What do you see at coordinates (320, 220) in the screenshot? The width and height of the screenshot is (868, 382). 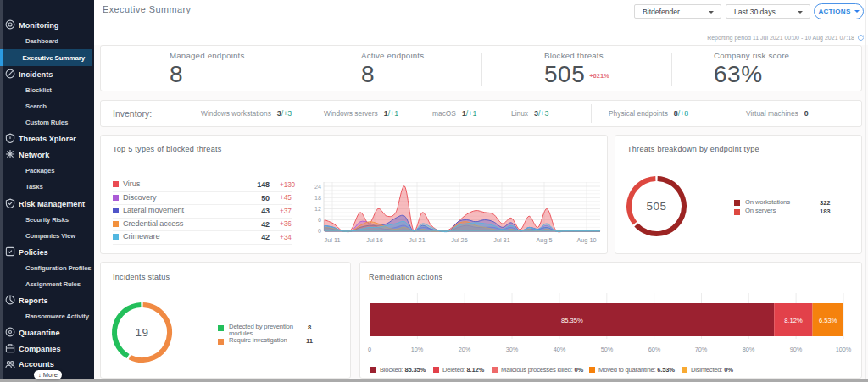 I see `svg-text: 6` at bounding box center [320, 220].